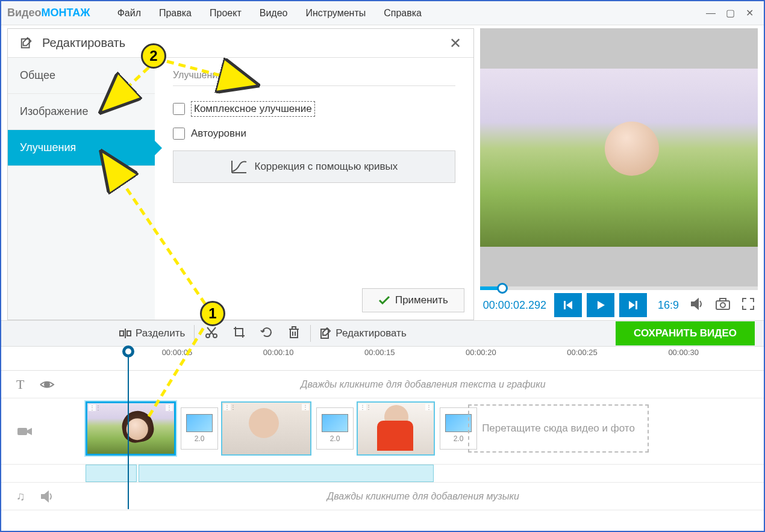  What do you see at coordinates (131, 428) in the screenshot?
I see `clip-1: ⋮⋮⋮⋮` at bounding box center [131, 428].